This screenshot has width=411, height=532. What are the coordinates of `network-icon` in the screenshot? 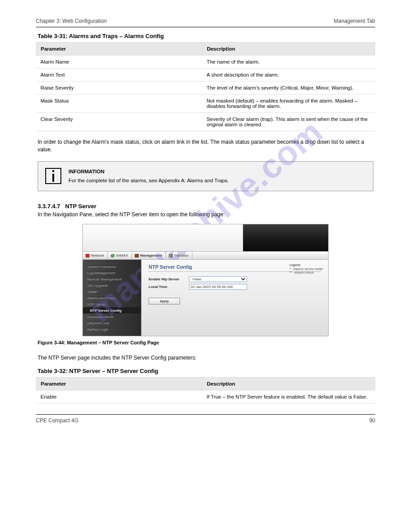 It's located at (88, 256).